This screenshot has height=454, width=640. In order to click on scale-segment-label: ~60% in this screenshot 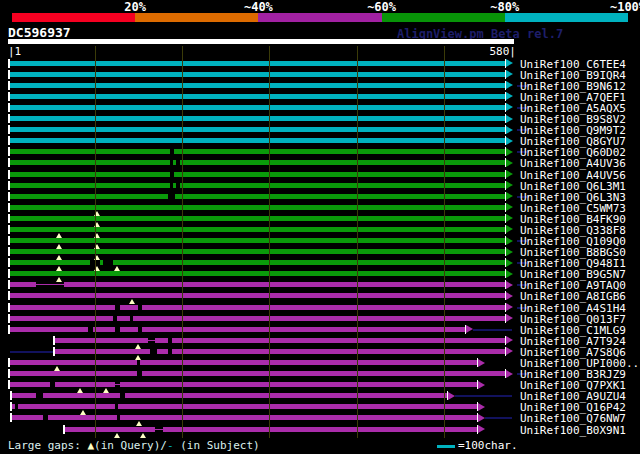, I will do `click(382, 7)`.